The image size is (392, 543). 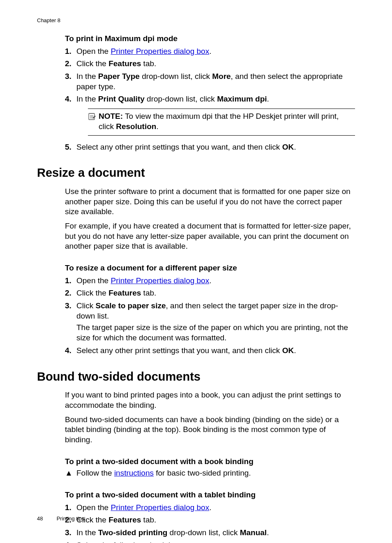 What do you see at coordinates (210, 495) in the screenshot?
I see `tablet-binding-sub: To print a two-sided document with a tab…` at bounding box center [210, 495].